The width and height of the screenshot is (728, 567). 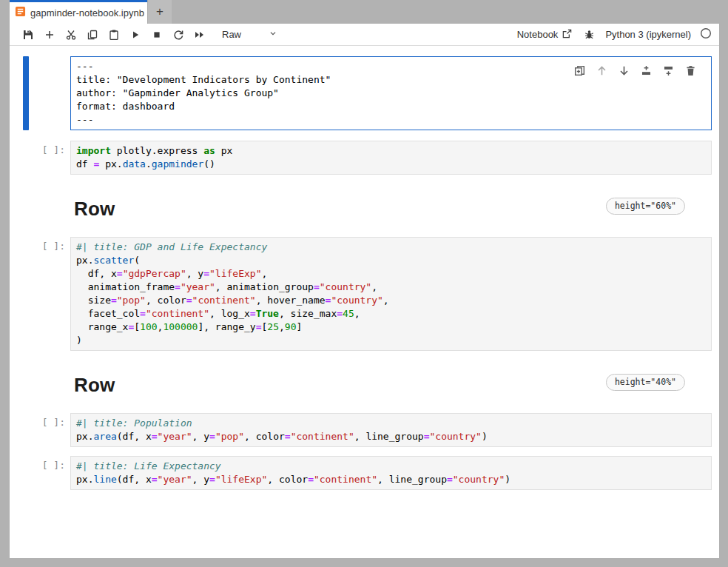 I want to click on delete-cell-icon, so click(x=691, y=71).